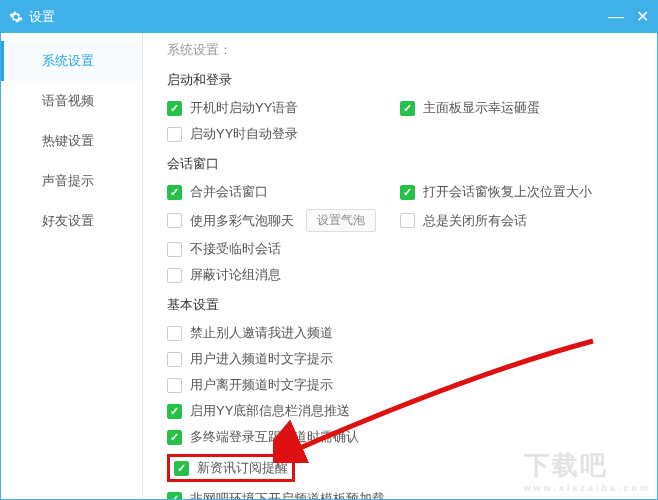 This screenshot has height=500, width=658. Describe the element at coordinates (242, 221) in the screenshot. I see `option-label: 使用多彩气泡聊天` at that location.